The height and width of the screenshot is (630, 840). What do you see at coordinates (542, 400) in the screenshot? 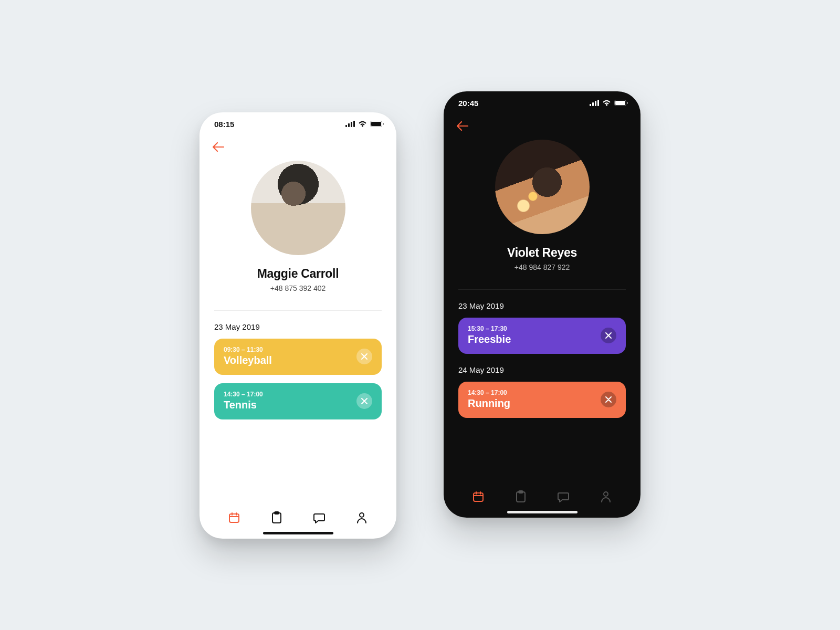
I see `event-card: 14:30 – 17:00 Running` at bounding box center [542, 400].